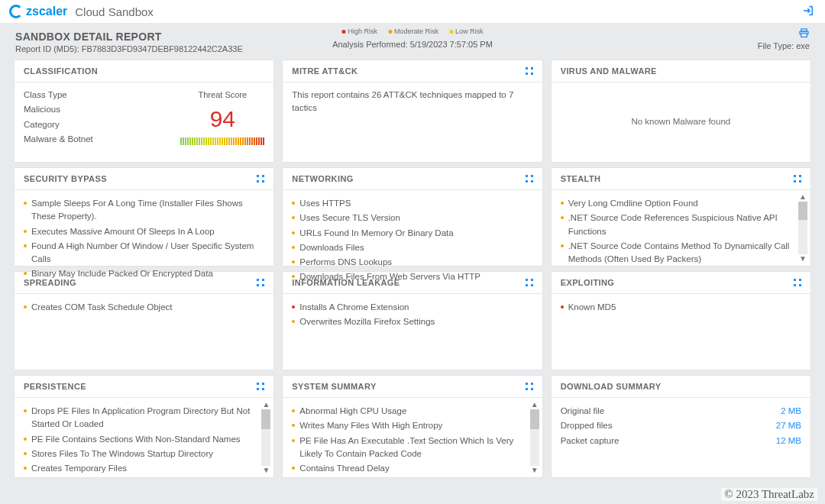 The width and height of the screenshot is (825, 504). I want to click on card-title: DOWNLOAD SUMMARY, so click(611, 386).